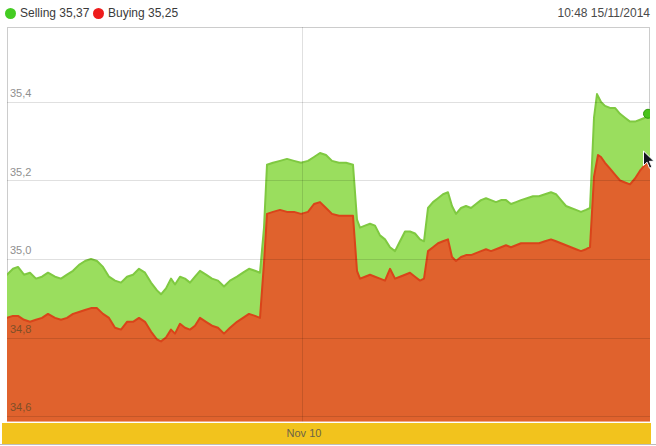 The image size is (656, 446). I want to click on y-axis-tick-label: 34,6, so click(20, 408).